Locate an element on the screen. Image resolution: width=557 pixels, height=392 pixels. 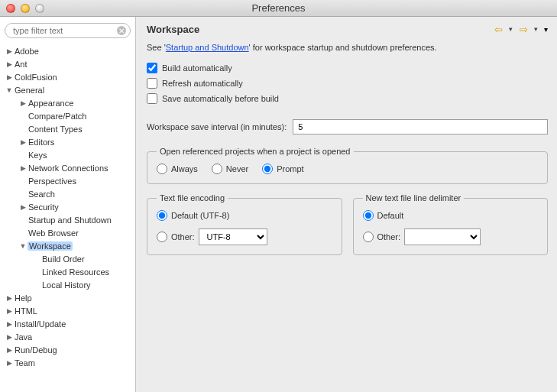
tree-item-coldfusion: ▶ColdFusion is located at coordinates (69, 76).